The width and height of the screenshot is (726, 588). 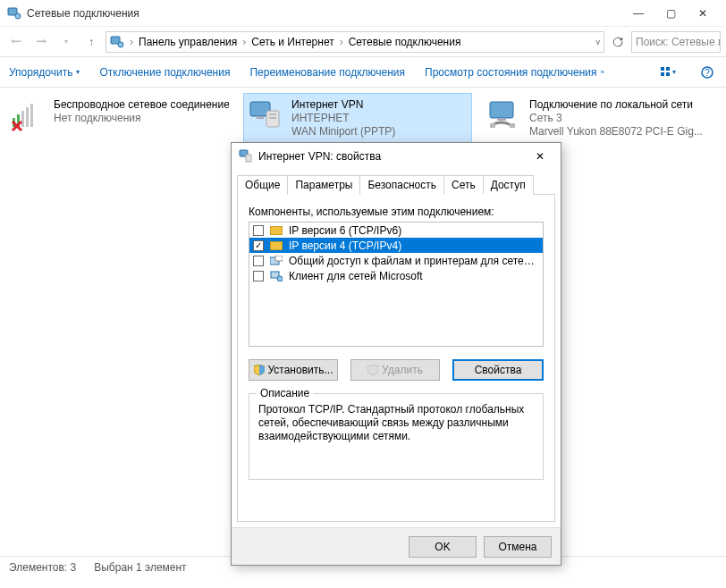 What do you see at coordinates (343, 118) in the screenshot?
I see `connection-network: ИНТЕРНЕТ` at bounding box center [343, 118].